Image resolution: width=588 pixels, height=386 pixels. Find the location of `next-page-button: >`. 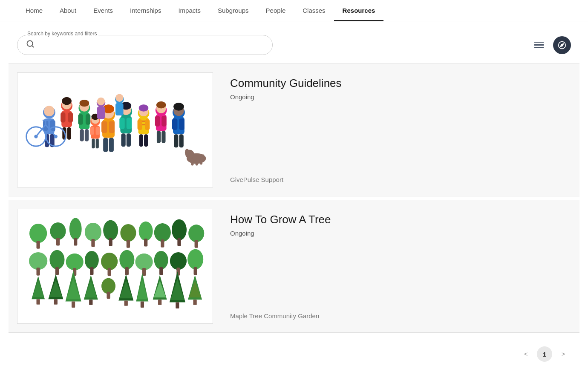

next-page-button: > is located at coordinates (563, 354).